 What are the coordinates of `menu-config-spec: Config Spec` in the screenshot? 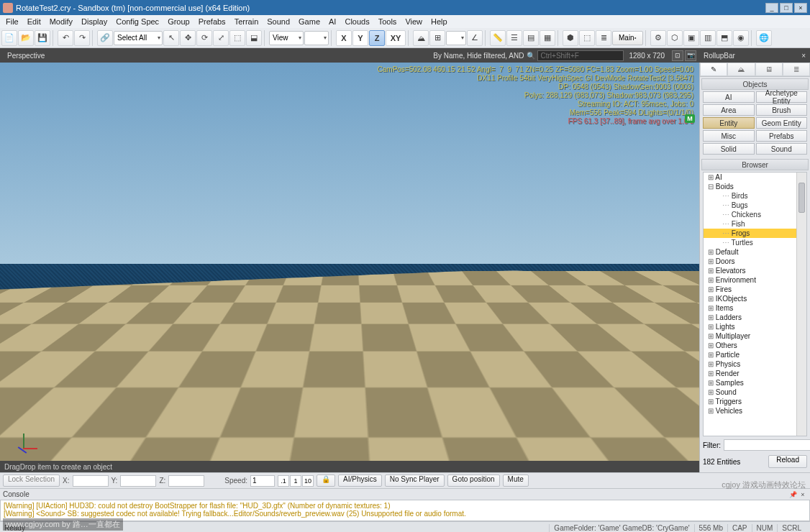 It's located at (137, 22).